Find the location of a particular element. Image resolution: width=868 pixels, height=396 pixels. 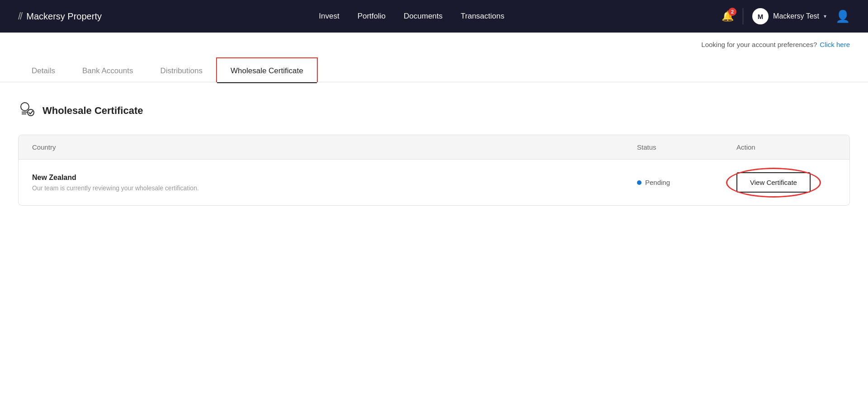

status-column: Pending is located at coordinates (687, 183).